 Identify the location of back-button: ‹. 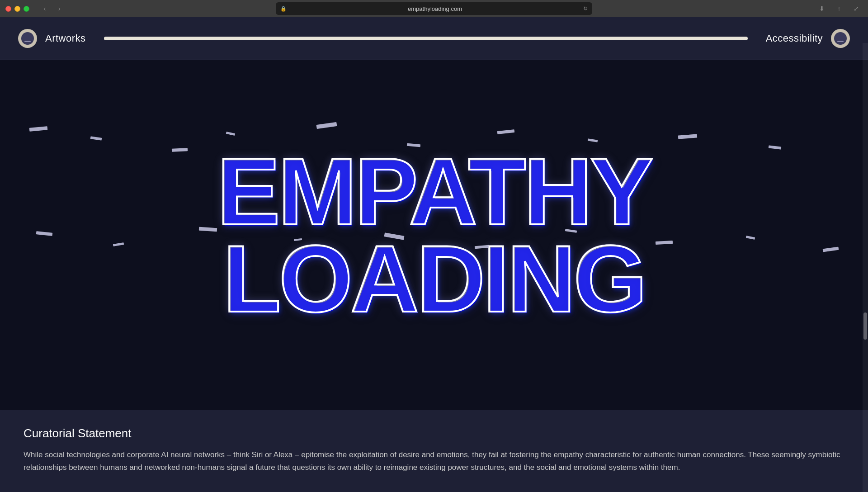
(45, 9).